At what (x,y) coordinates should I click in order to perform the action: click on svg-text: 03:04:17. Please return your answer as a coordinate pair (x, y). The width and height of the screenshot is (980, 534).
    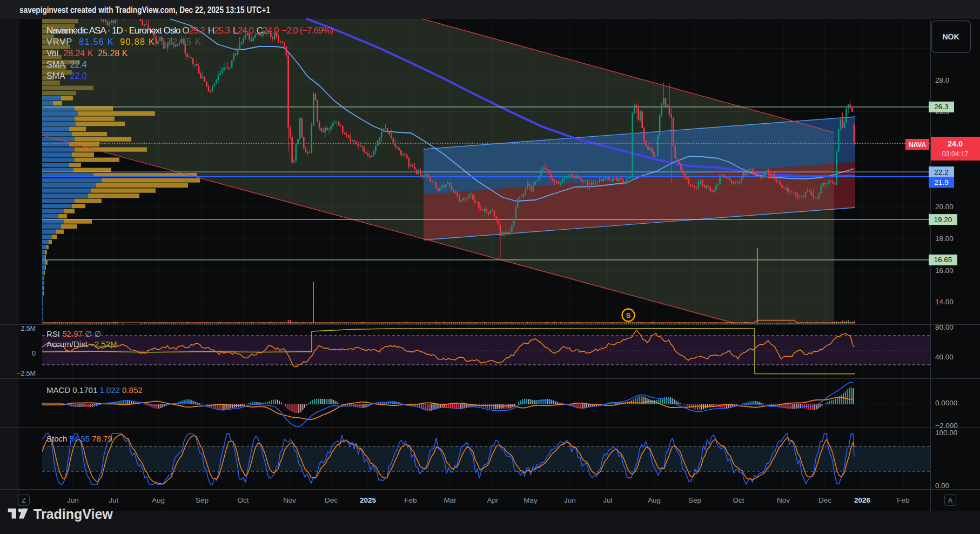
    Looking at the image, I should click on (955, 154).